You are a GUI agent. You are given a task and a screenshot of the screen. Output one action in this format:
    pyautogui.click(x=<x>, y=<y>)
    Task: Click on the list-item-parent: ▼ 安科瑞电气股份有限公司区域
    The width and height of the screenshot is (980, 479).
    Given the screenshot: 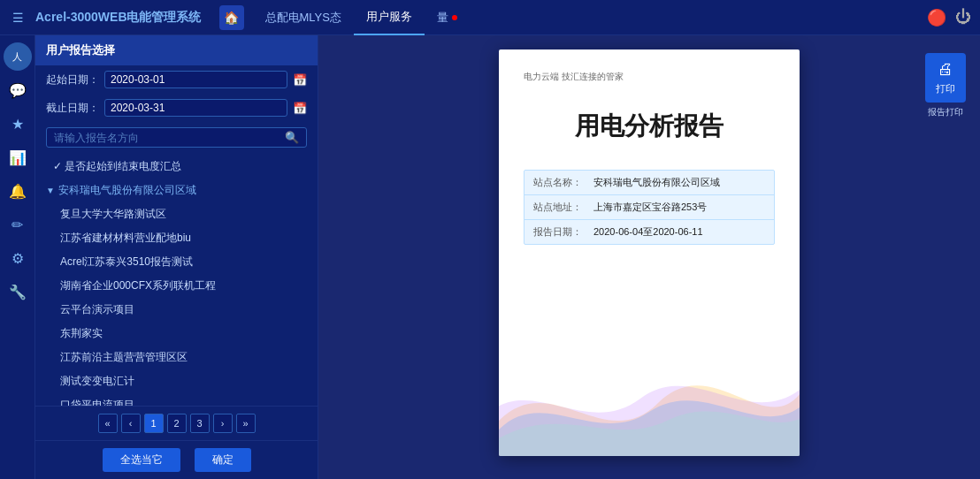 What is the action you would take?
    pyautogui.click(x=177, y=191)
    